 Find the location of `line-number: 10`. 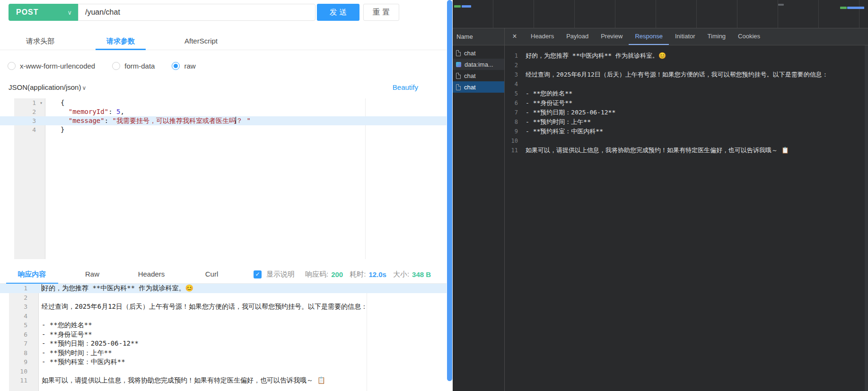

line-number: 10 is located at coordinates (19, 372).